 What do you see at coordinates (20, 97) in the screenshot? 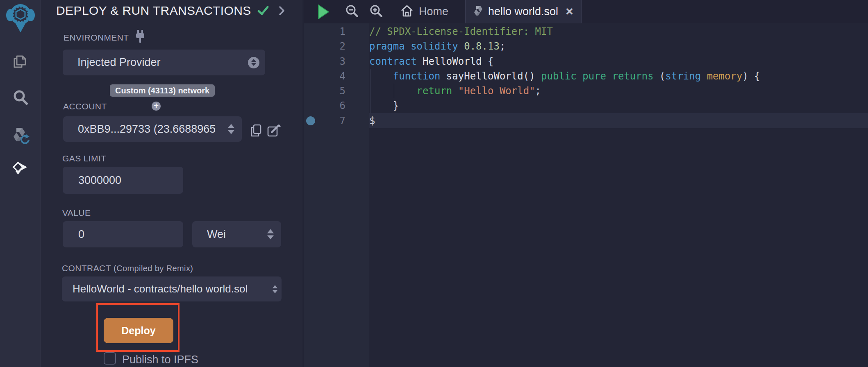
I see `search-icon` at bounding box center [20, 97].